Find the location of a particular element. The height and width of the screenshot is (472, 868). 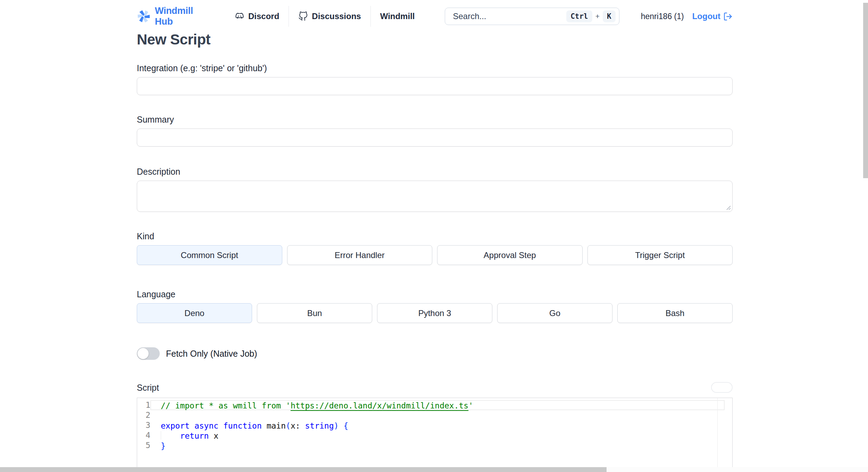

description-field: Description is located at coordinates (435, 189).